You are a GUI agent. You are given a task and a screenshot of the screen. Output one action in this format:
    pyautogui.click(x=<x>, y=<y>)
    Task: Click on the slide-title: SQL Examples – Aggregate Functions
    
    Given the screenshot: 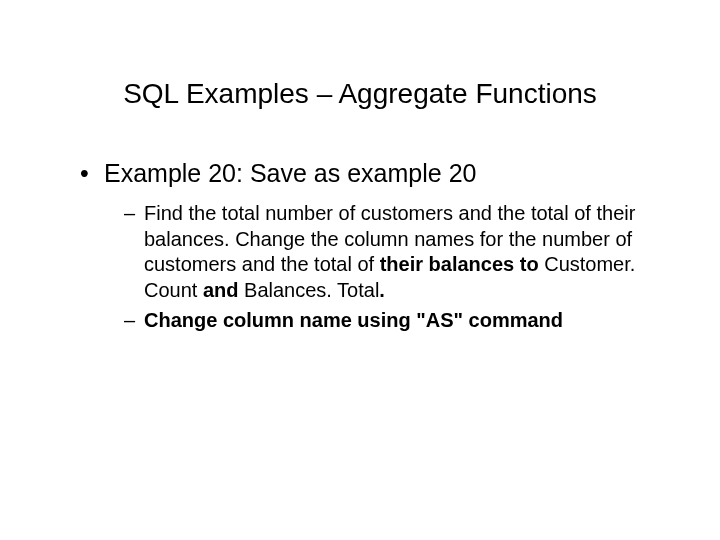 What is the action you would take?
    pyautogui.click(x=360, y=94)
    